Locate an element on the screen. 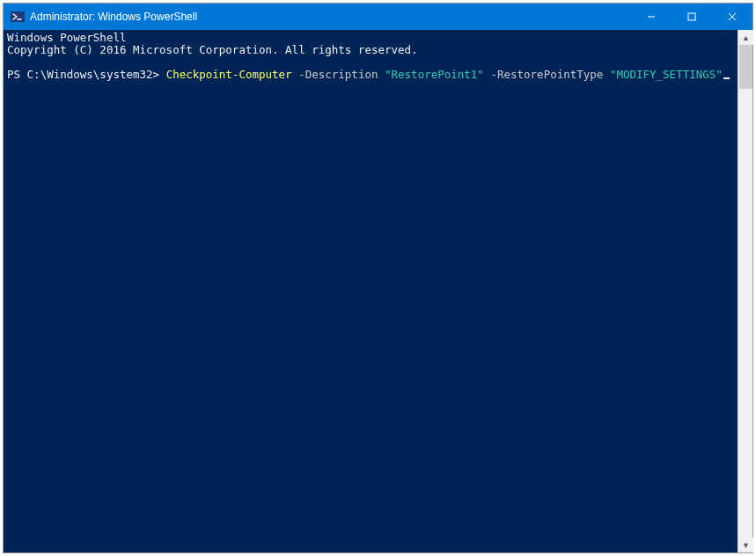  window-title: Administrator: Windows PowerShell is located at coordinates (114, 17).